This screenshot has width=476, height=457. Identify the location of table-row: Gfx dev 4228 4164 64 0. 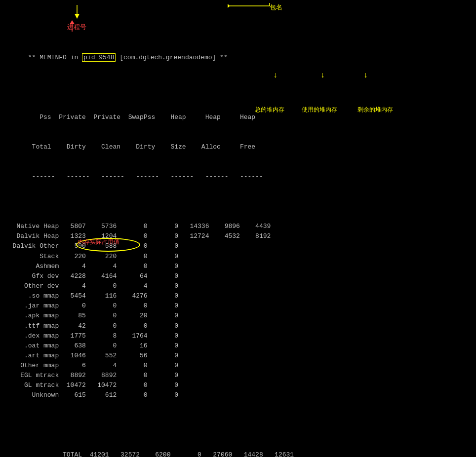
(240, 276).